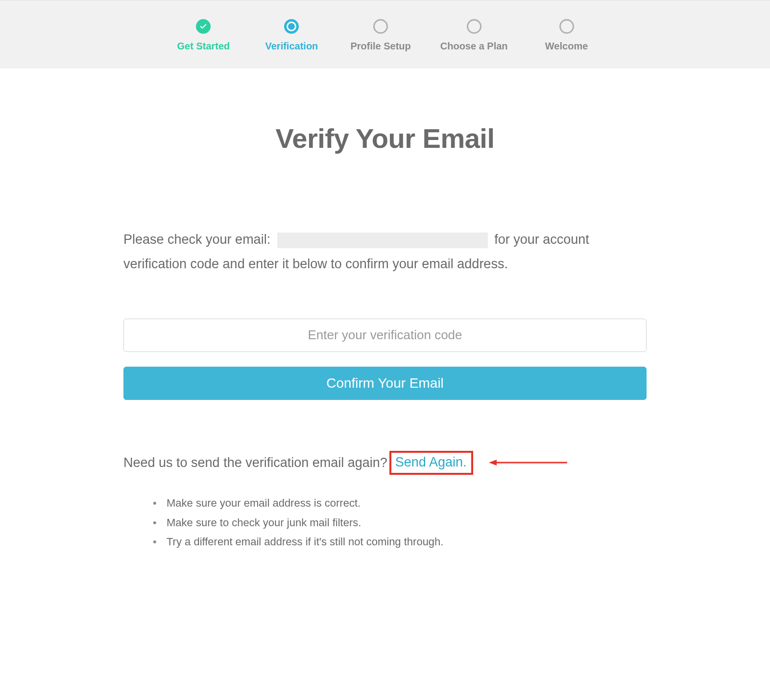 This screenshot has height=700, width=770. I want to click on step-label: Get Started, so click(204, 46).